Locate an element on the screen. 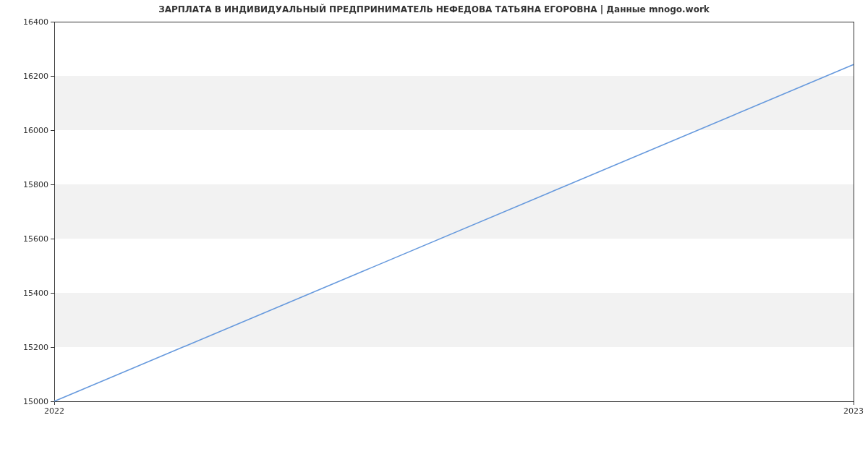 The height and width of the screenshot is (470, 868). y-tick-label: 15600 is located at coordinates (36, 239).